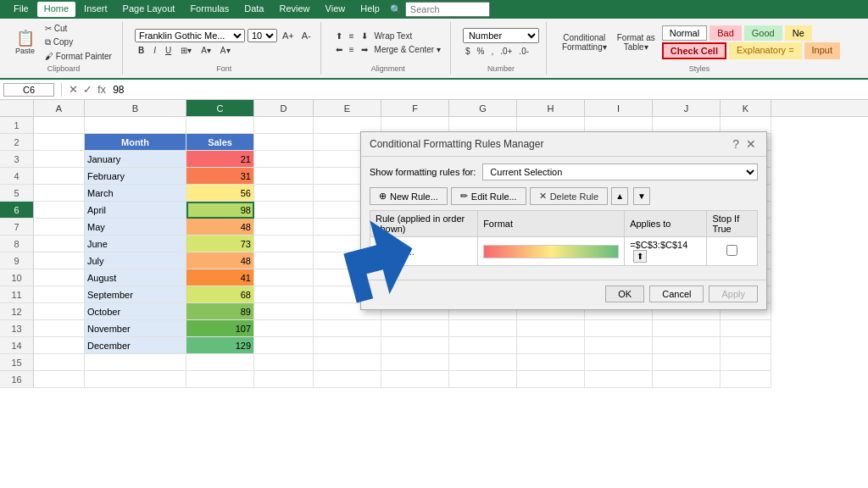 The image size is (868, 488). I want to click on confirm-formula-icon: ✓, so click(88, 90).